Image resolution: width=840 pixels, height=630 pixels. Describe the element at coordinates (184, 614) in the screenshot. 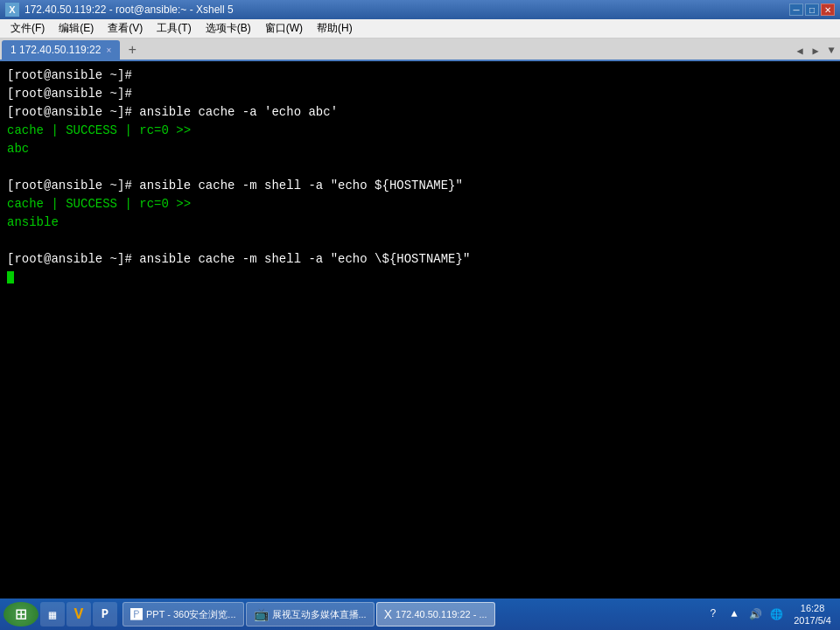

I see `taskbar-group-0: 🅿PPT - 360安全浏览...` at that location.